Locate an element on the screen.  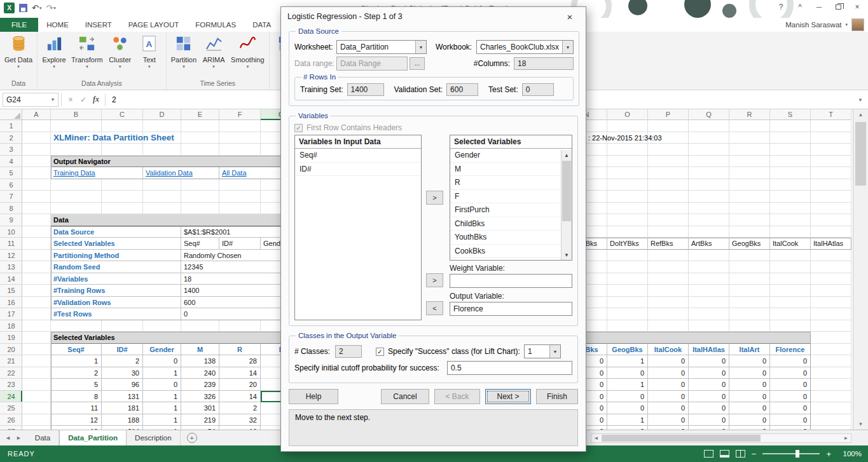
row-header-8: 8 is located at coordinates (11, 208).